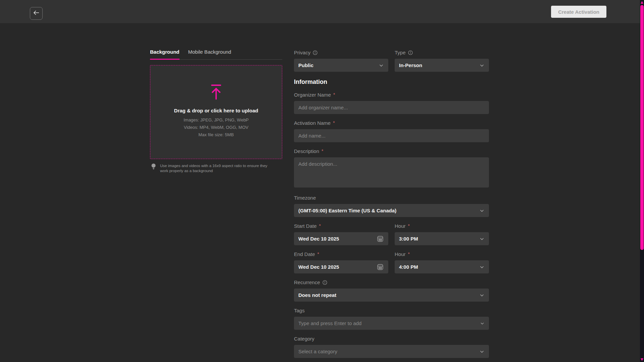 The height and width of the screenshot is (362, 644). What do you see at coordinates (391, 311) in the screenshot?
I see `tags-label: Tags` at bounding box center [391, 311].